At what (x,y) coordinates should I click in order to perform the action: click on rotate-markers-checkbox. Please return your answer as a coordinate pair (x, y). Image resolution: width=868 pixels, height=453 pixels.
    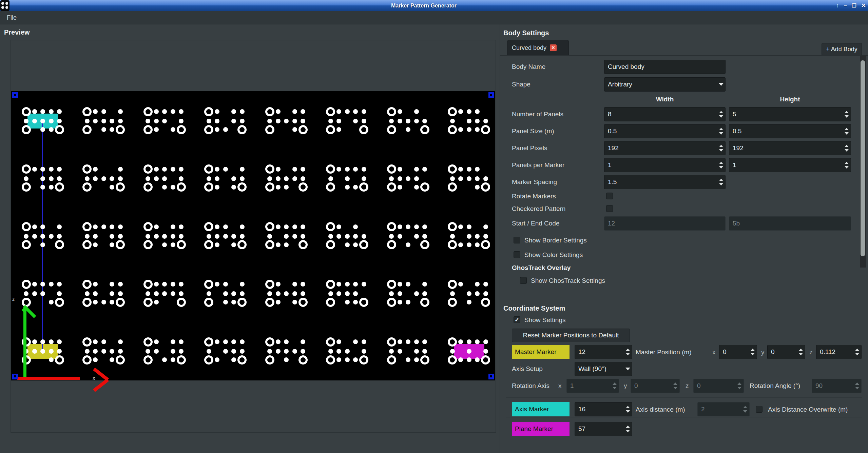
    Looking at the image, I should click on (610, 196).